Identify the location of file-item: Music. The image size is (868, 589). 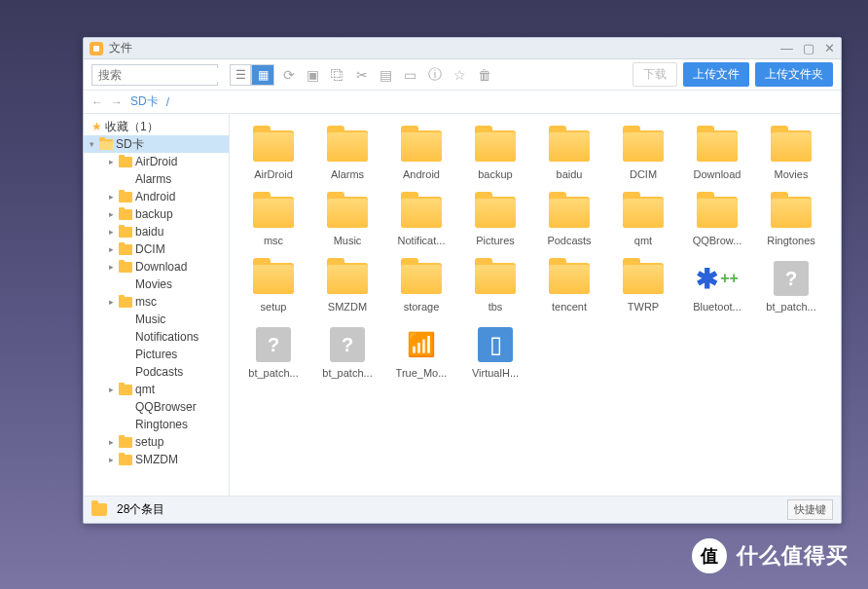
(347, 221).